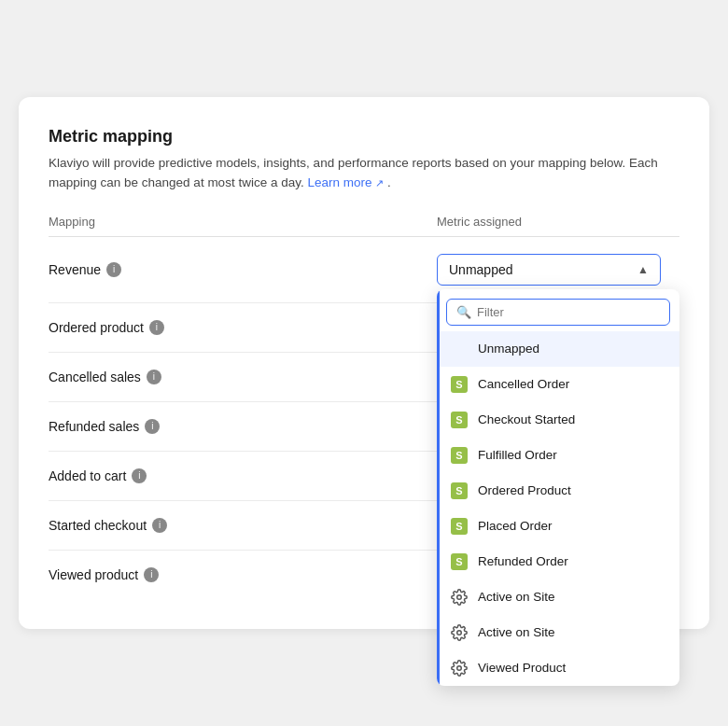 The image size is (728, 726). What do you see at coordinates (243, 575) in the screenshot?
I see `row-label-viewed-product: Viewed product i` at bounding box center [243, 575].